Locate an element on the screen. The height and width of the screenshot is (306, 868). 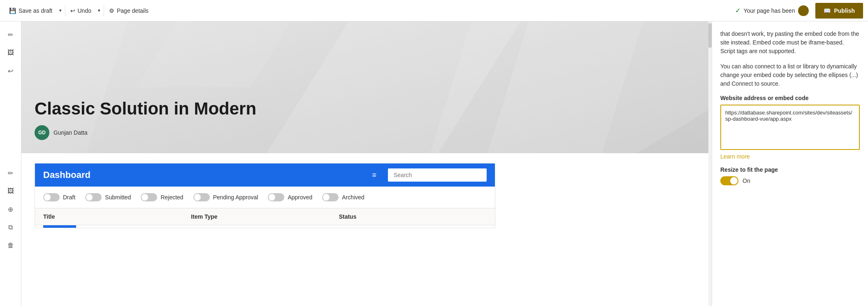
sidebar-delete-icon: 🗑 is located at coordinates (11, 245).